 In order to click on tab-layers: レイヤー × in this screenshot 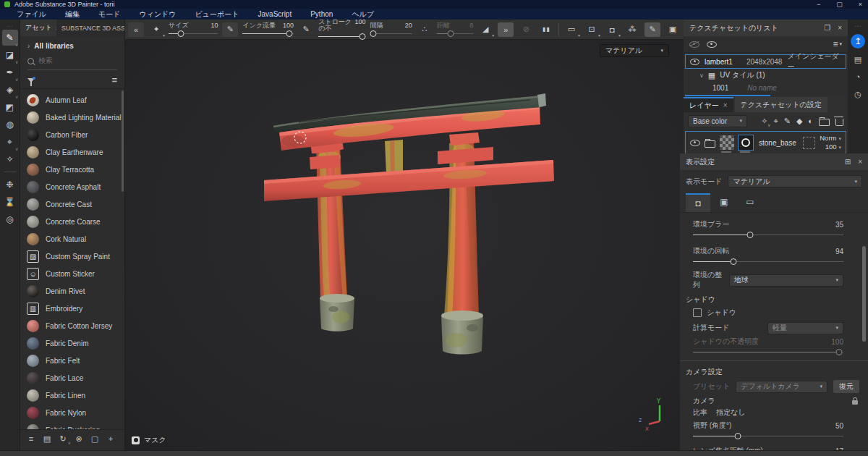, I will do `click(709, 104)`.